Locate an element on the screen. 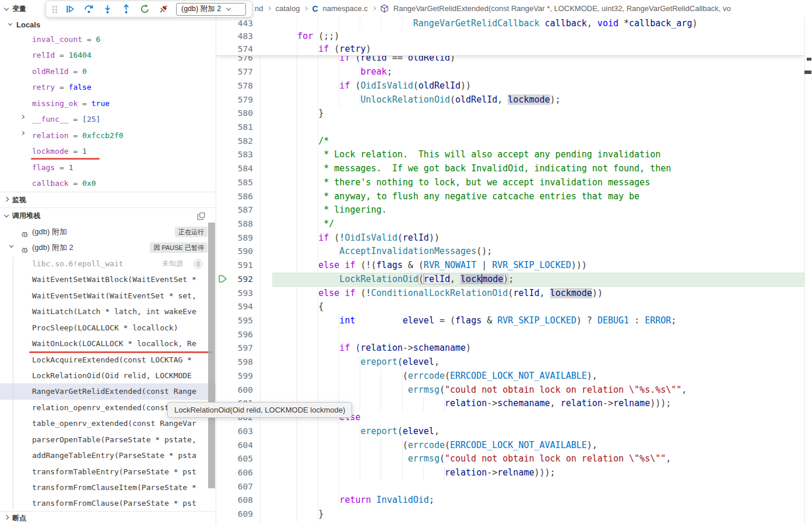 Image resolution: width=812 pixels, height=525 pixels. code-line: 605errmsg("could not obtain lock on rela… is located at coordinates (511, 459).